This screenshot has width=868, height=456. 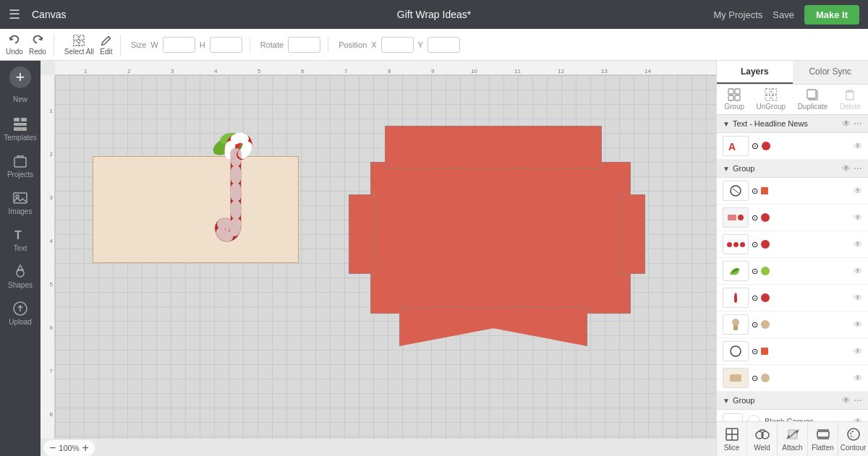 What do you see at coordinates (793, 191) in the screenshot?
I see `layer-item-1: ⊙ 👁` at bounding box center [793, 191].